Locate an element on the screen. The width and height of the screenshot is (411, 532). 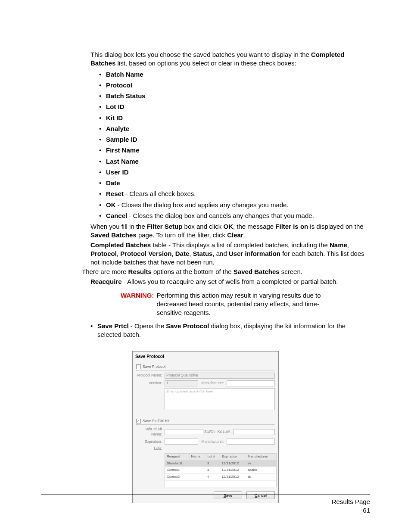
reacquire-para: Reacquire - Allows you to reacquire any … is located at coordinates (230, 282).